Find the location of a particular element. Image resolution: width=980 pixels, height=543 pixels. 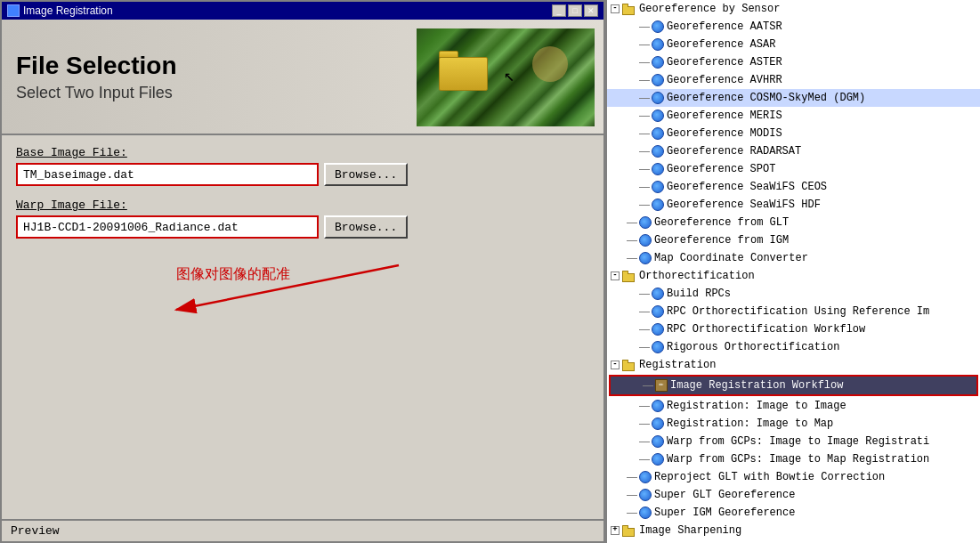

tree-item-geo-seawifs-hdf: Georeference SeaWiFS HDF is located at coordinates (794, 205).